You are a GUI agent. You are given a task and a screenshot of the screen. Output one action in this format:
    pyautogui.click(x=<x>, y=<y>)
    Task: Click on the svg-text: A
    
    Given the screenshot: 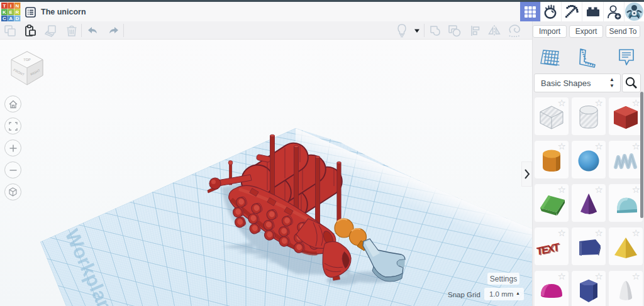 What is the action you would take?
    pyautogui.click(x=11, y=19)
    